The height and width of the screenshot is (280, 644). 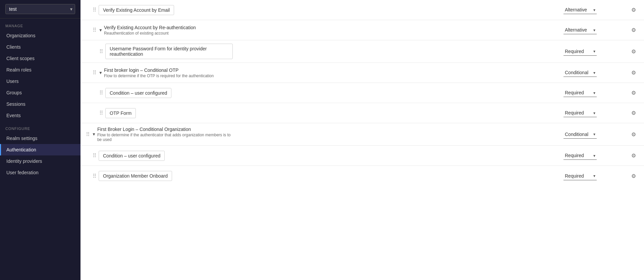 What do you see at coordinates (40, 173) in the screenshot?
I see `sidebar-item-user-federation: User federation` at bounding box center [40, 173].